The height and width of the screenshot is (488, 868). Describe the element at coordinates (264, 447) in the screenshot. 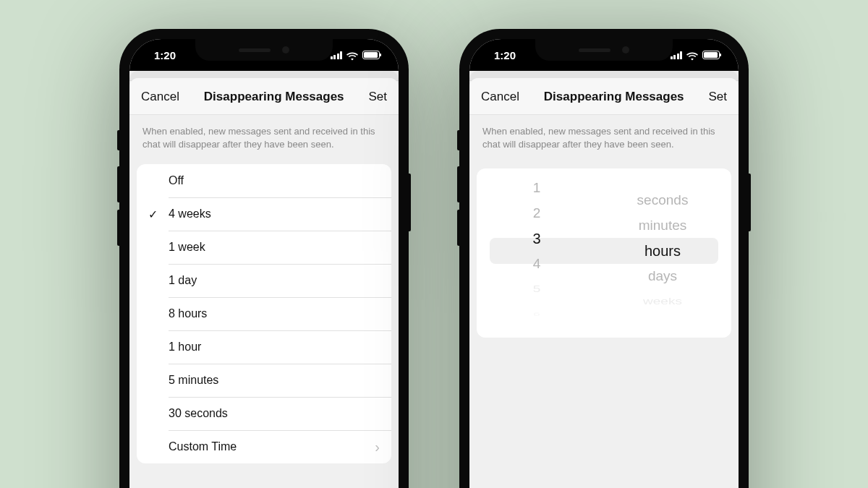

I see `option-custom-time: Custom Time›` at that location.